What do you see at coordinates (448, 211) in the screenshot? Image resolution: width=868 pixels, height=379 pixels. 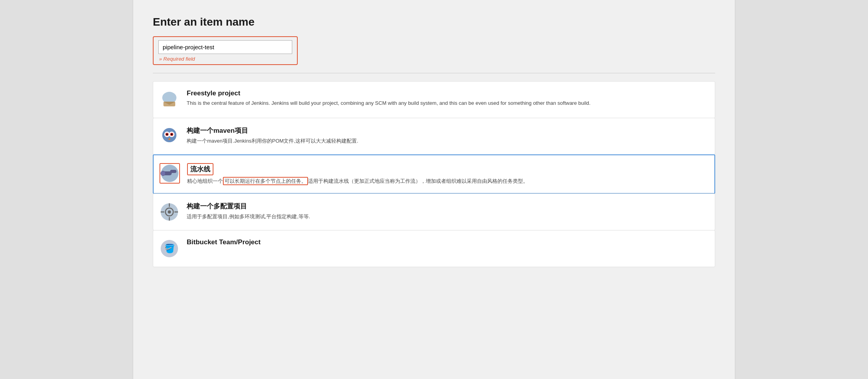 I see `multiconfig-info: 构建一个多配置项目 适用于多配置项目,例如多环境测试,平台指定构建,等等.` at bounding box center [448, 211].